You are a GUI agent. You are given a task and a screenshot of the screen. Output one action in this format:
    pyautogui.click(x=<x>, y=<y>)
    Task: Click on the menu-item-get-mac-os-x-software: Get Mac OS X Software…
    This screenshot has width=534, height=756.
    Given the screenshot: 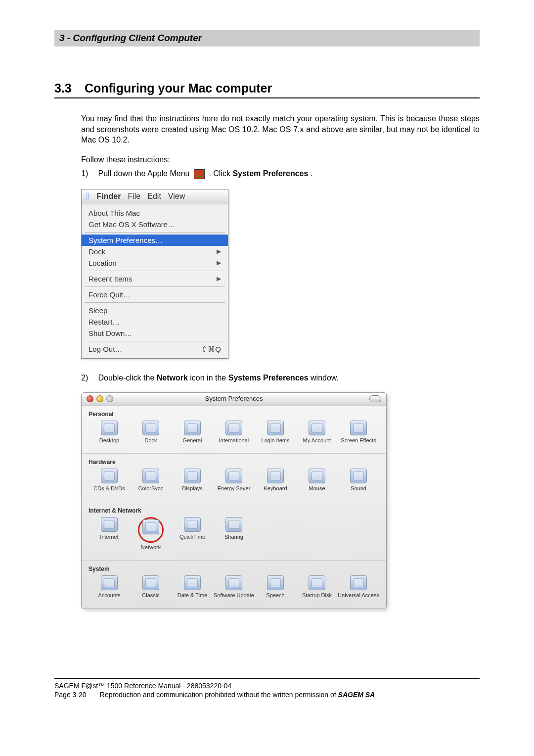 What is the action you would take?
    pyautogui.click(x=155, y=225)
    